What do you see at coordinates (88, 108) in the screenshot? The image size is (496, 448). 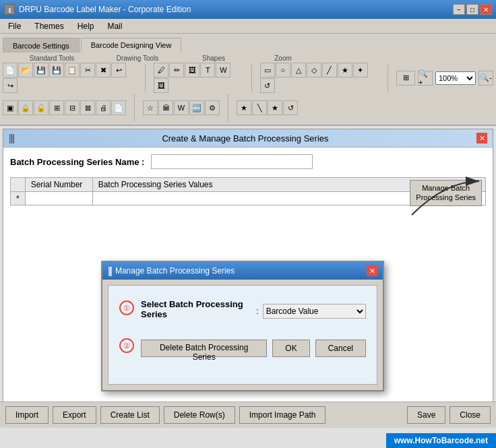 I see `tb-r2-6: ⊠` at bounding box center [88, 108].